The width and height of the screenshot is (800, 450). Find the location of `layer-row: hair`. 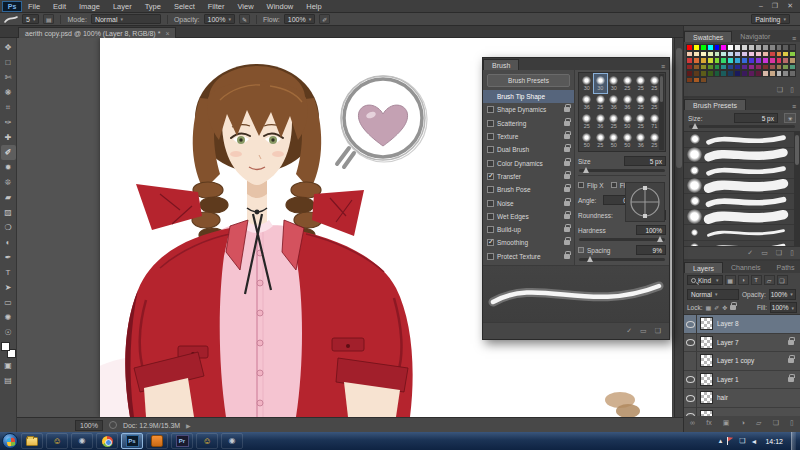

layer-row: hair is located at coordinates (742, 398).